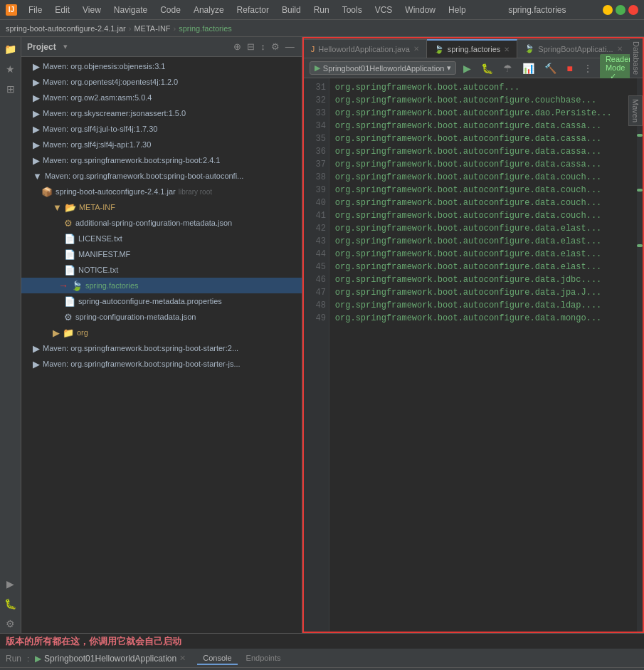 This screenshot has height=670, width=644. What do you see at coordinates (11, 624) in the screenshot?
I see `settings-icon-side: ⚙` at bounding box center [11, 624].